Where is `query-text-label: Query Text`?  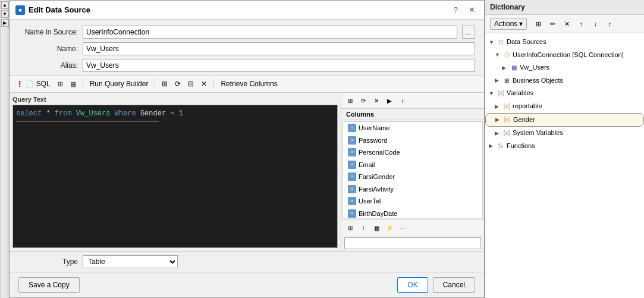
query-text-label: Query Text is located at coordinates (175, 99).